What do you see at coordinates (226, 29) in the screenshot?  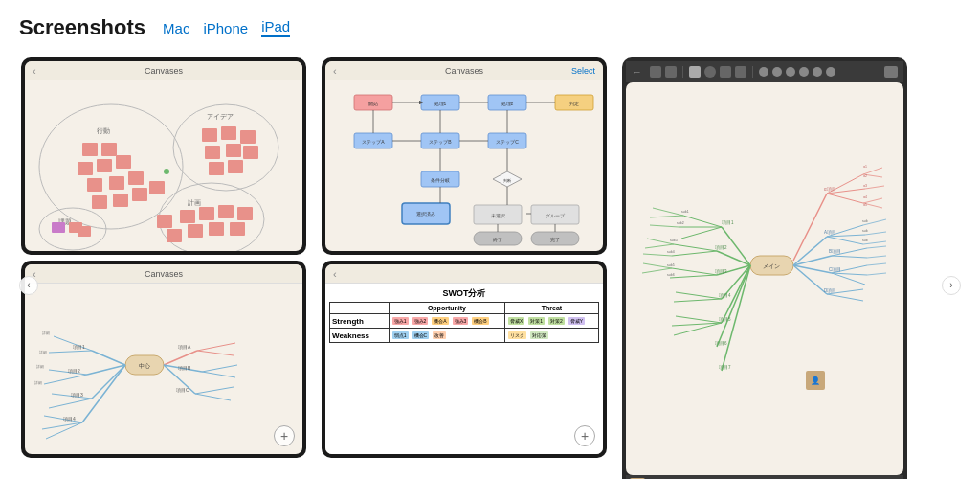 I see `tab-iphone: iPhone` at bounding box center [226, 29].